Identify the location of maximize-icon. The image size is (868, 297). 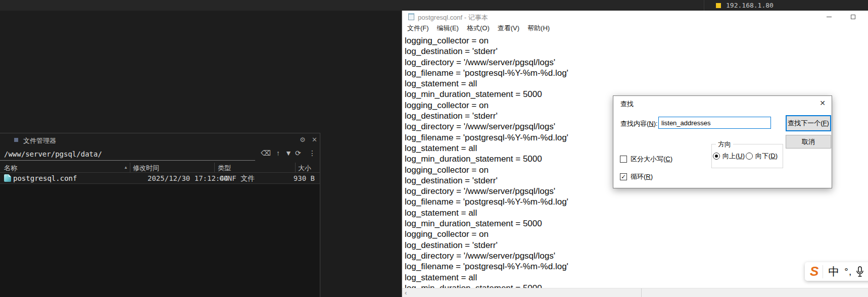
(853, 17).